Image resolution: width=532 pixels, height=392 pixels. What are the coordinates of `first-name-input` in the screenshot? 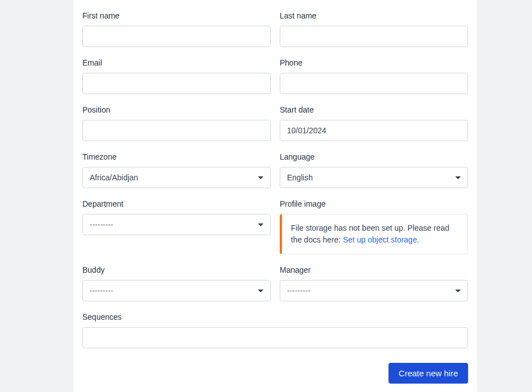 It's located at (177, 36).